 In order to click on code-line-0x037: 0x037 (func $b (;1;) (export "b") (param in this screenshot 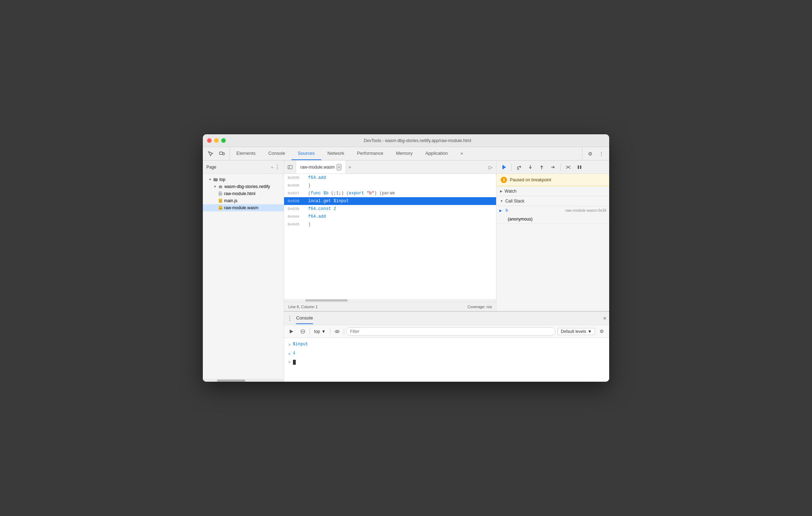, I will do `click(390, 193)`.